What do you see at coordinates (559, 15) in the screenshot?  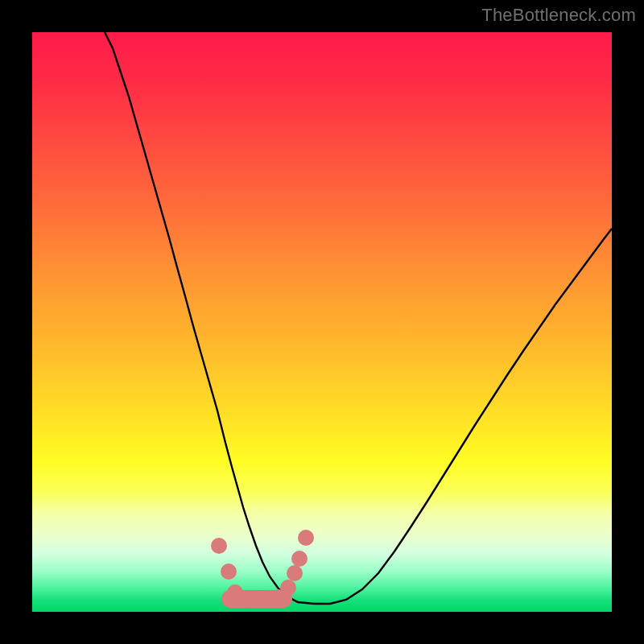 I see `watermark-text: TheBottleneck.com` at bounding box center [559, 15].